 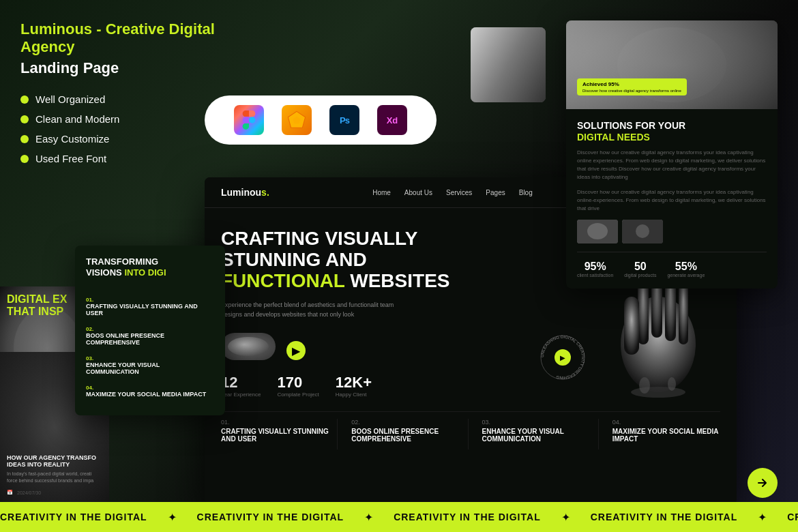 What do you see at coordinates (672, 199) in the screenshot?
I see `right-panel-body: SOLUTIONS FOR YOUR DIGITAL NEEDS Discove…` at bounding box center [672, 199].